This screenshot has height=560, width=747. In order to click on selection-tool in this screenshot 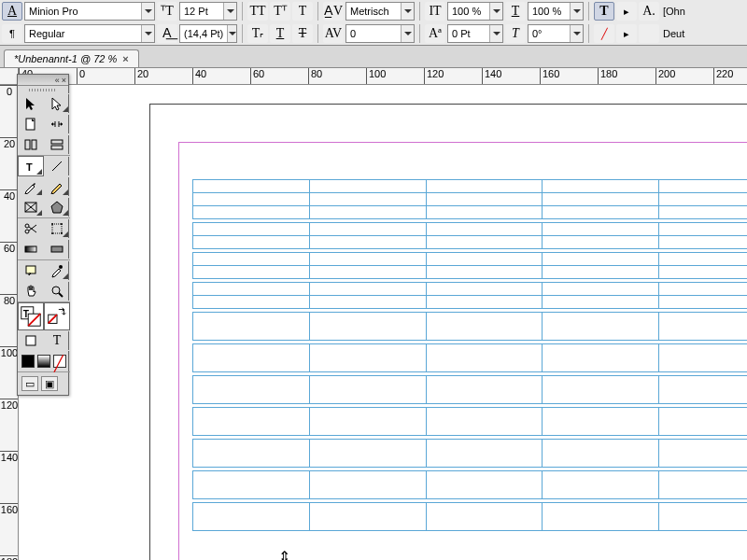, I will do `click(31, 104)`.